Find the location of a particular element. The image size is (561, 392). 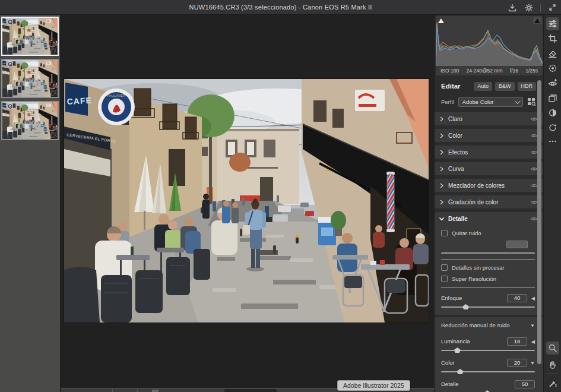

denoise-amount-box is located at coordinates (517, 245).